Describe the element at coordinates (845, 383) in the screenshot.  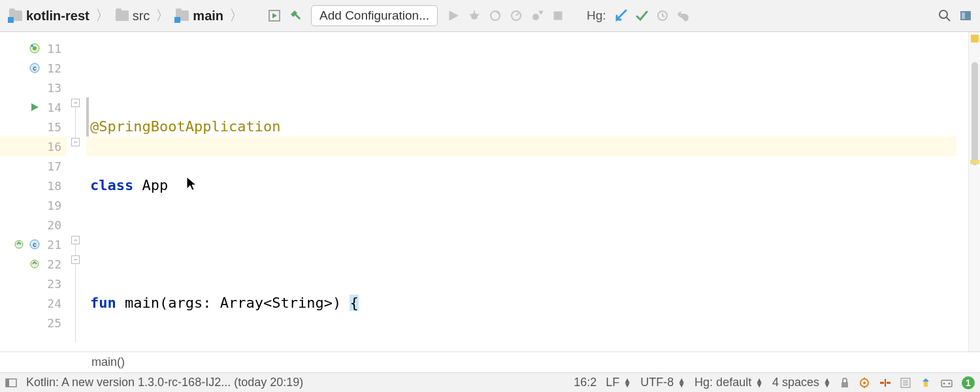
I see `read-only-lock-icon` at that location.